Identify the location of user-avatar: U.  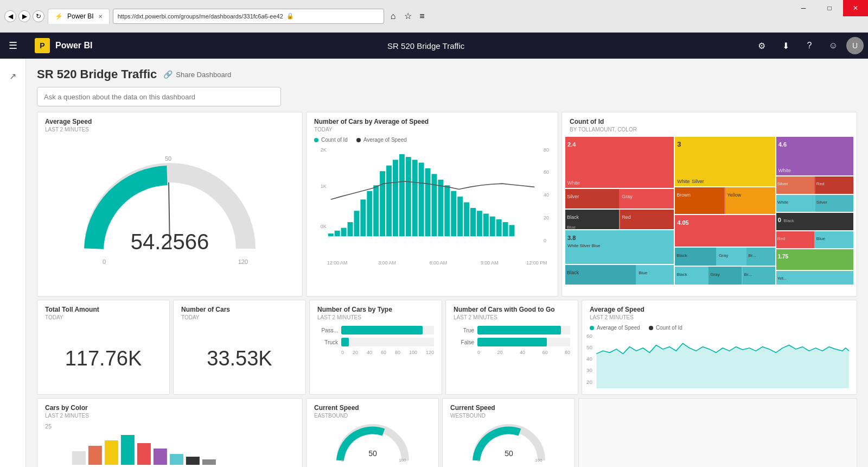
(855, 46).